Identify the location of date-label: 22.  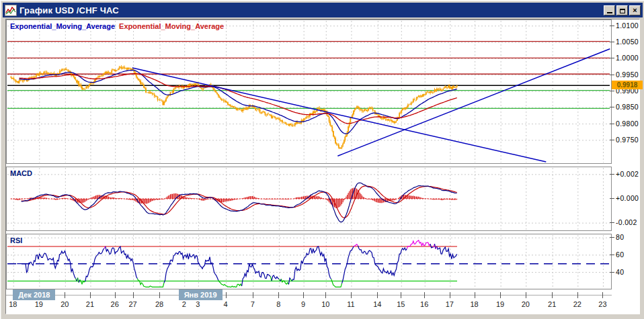
(577, 304).